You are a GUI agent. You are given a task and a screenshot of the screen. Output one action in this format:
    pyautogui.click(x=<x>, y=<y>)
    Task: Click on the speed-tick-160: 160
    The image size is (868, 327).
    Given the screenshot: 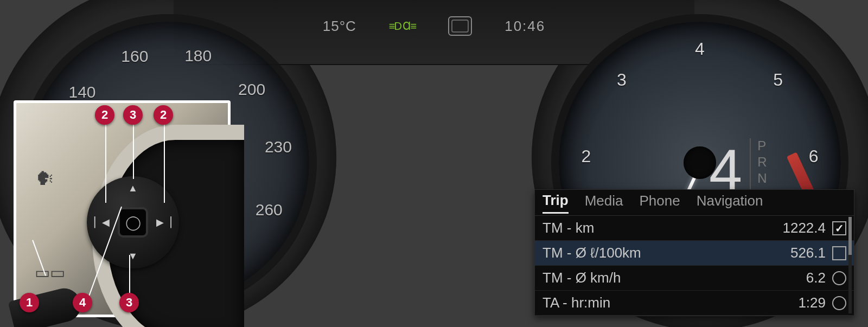 What is the action you would take?
    pyautogui.click(x=135, y=56)
    